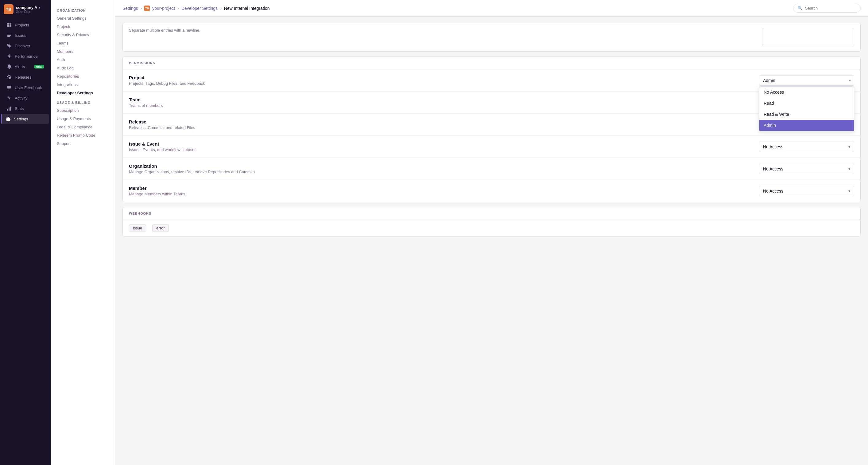 The image size is (868, 465). I want to click on permission-select-wrapper-project: Admin ▾ No Access Read Read & Write Admi…, so click(807, 80).